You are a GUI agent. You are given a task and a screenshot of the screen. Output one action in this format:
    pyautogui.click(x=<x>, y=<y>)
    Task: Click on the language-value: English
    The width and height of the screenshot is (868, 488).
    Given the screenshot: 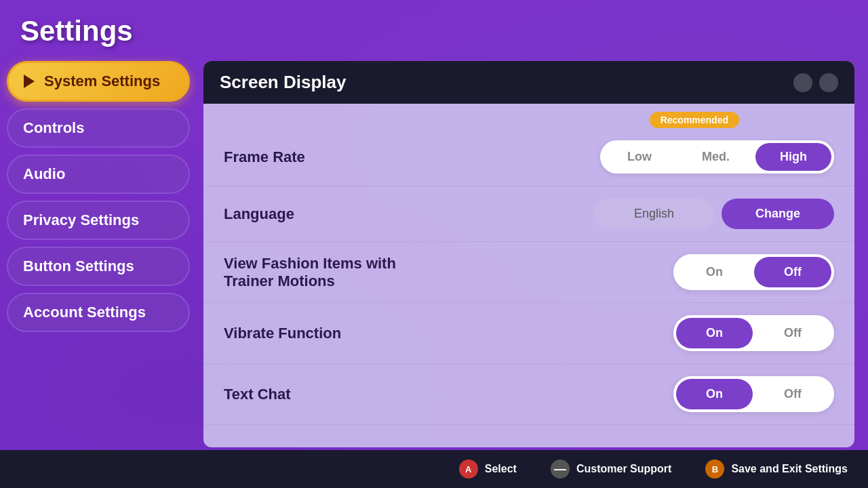 What is the action you would take?
    pyautogui.click(x=654, y=214)
    